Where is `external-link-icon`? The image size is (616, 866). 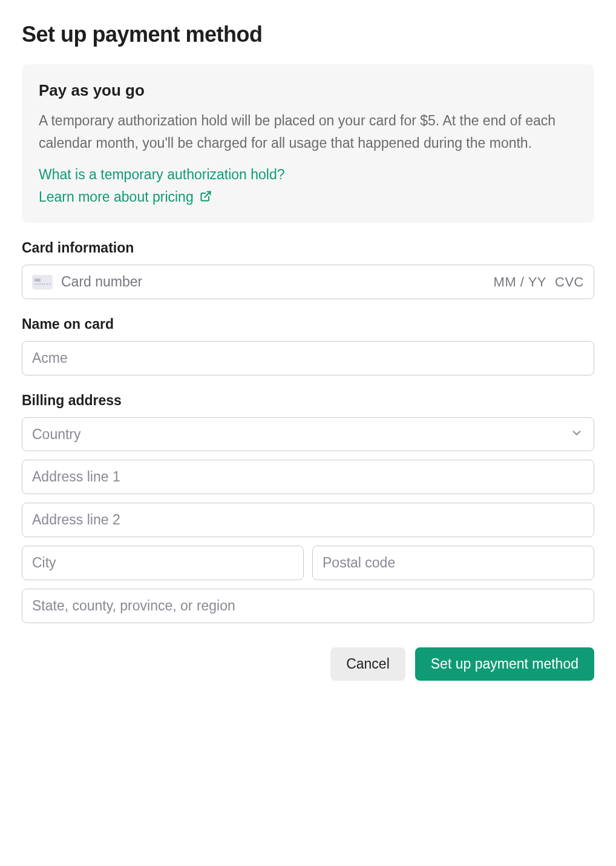
external-link-icon is located at coordinates (206, 197).